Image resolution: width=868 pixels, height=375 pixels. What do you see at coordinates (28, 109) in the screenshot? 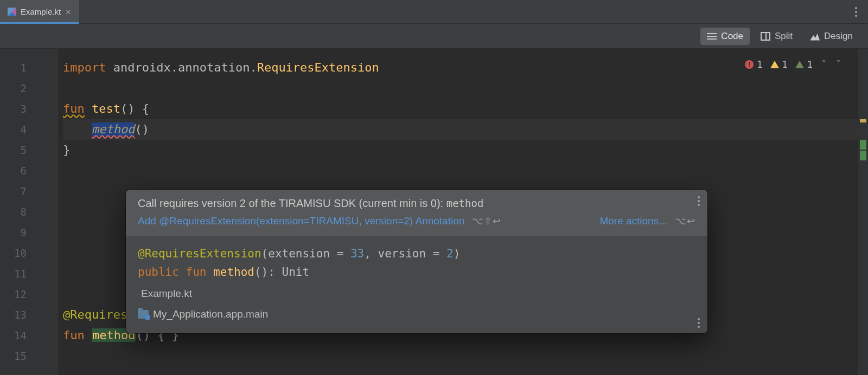
I see `line-number: 3` at bounding box center [28, 109].